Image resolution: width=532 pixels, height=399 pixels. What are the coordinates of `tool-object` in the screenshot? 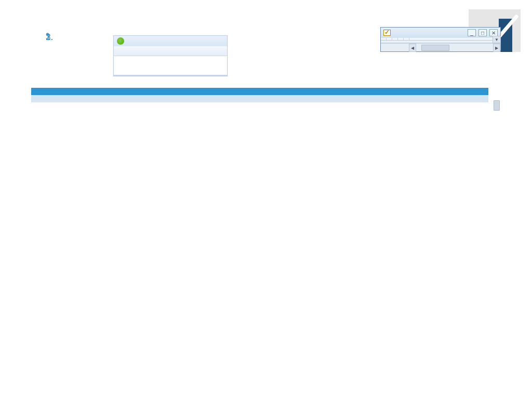 It's located at (395, 39).